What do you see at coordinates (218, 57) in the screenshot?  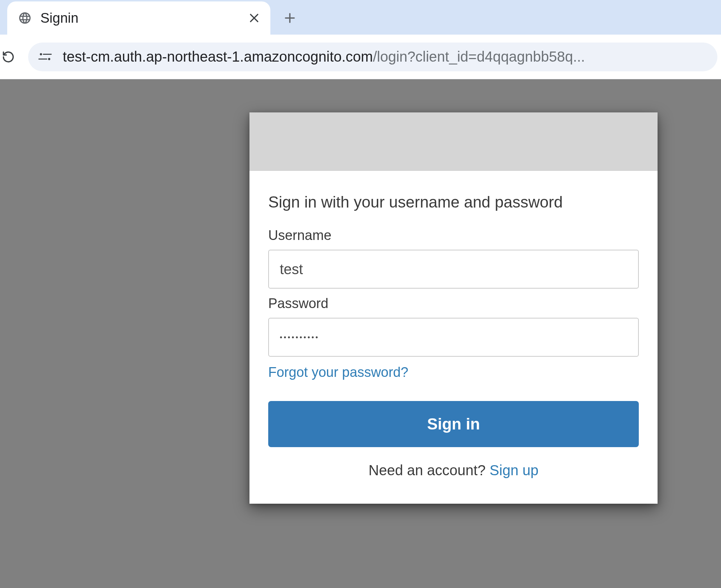 I see `url-host: test-cm.auth.ap-northeast-1.amazoncognit…` at bounding box center [218, 57].